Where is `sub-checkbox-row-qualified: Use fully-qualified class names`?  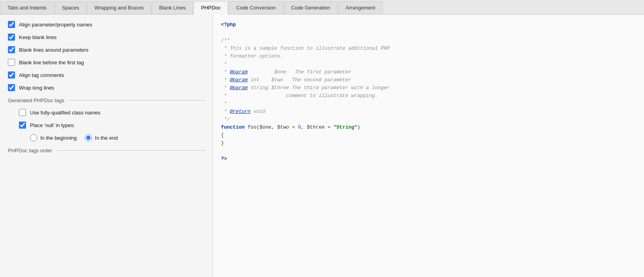 sub-checkbox-row-qualified: Use fully-qualified class names is located at coordinates (112, 112).